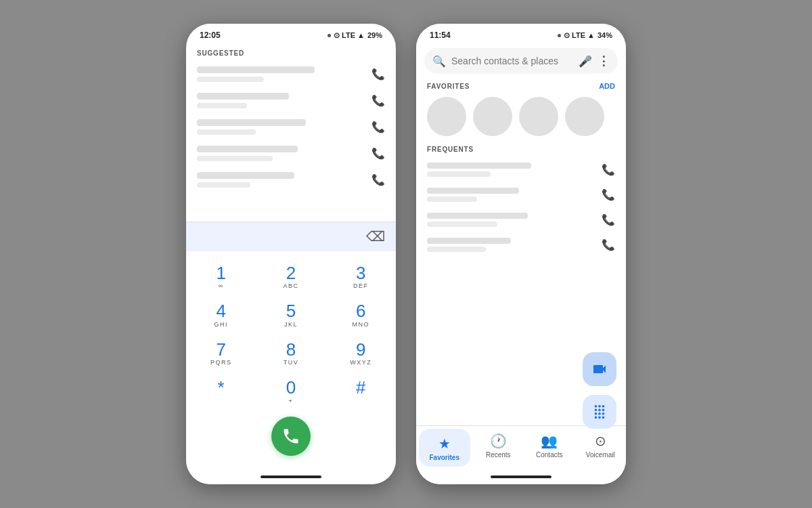 This screenshot has width=812, height=508. Describe the element at coordinates (451, 149) in the screenshot. I see `frequents-label: FREQUENTS` at that location.